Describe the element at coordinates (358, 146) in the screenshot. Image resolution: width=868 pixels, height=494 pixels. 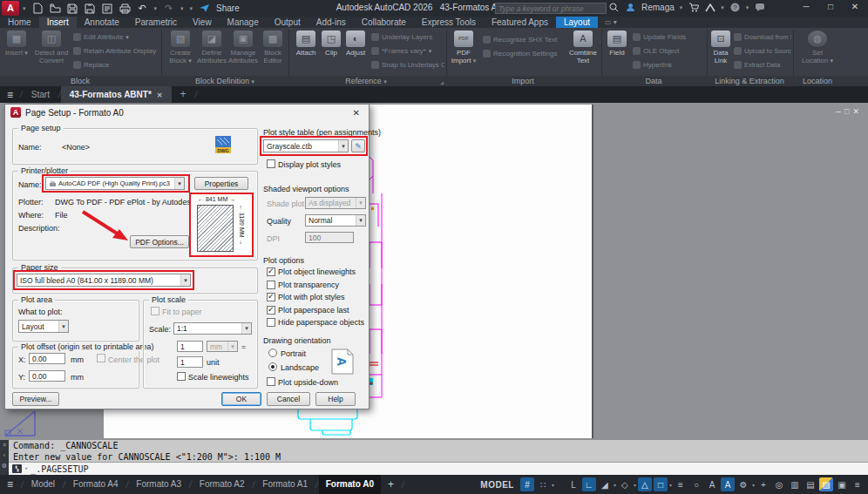
I see `edit-plot-style-button: ✎` at that location.